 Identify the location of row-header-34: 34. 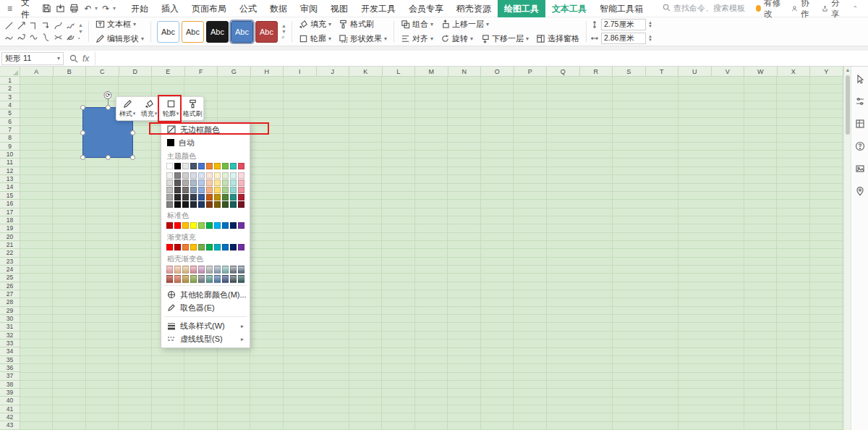
(10, 352).